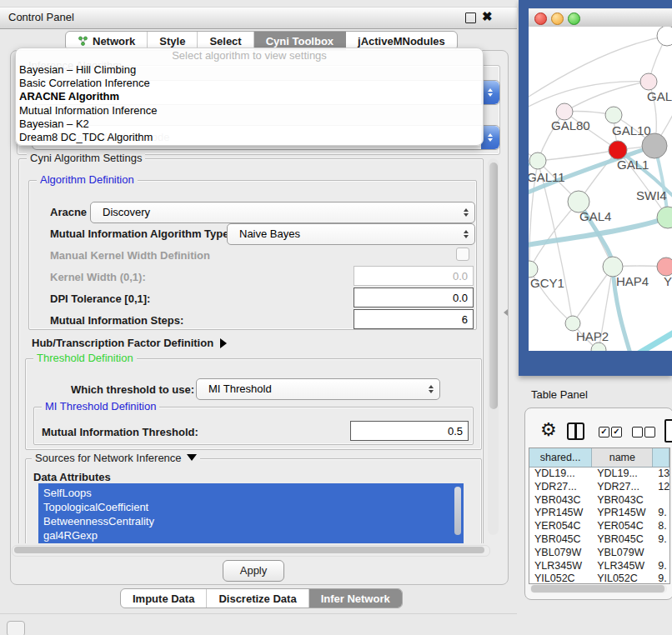 The width and height of the screenshot is (672, 635). What do you see at coordinates (599, 553) in the screenshot?
I see `table-row: YBL079WYBL079W` at bounding box center [599, 553].